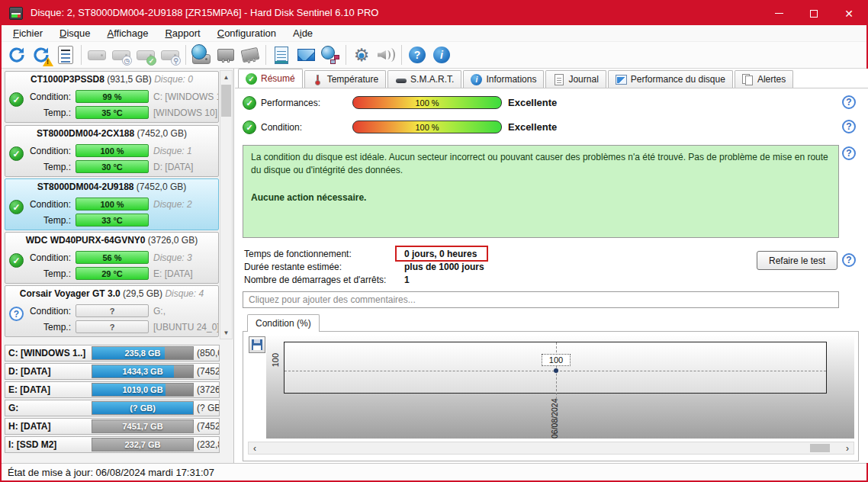  I want to click on mail-icon, so click(306, 55).